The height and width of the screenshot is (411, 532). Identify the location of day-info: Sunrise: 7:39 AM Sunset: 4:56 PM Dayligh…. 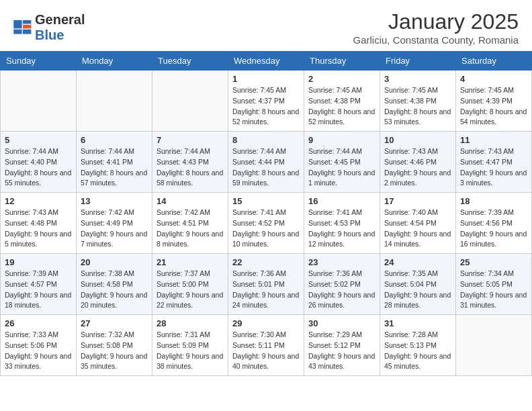
(494, 228).